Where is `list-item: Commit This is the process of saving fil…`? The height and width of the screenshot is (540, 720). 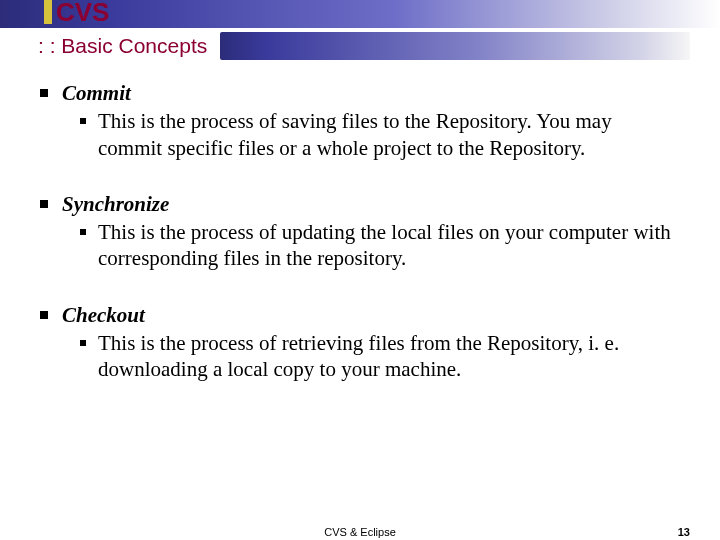
list-item: Commit This is the process of saving fil… is located at coordinates (360, 120).